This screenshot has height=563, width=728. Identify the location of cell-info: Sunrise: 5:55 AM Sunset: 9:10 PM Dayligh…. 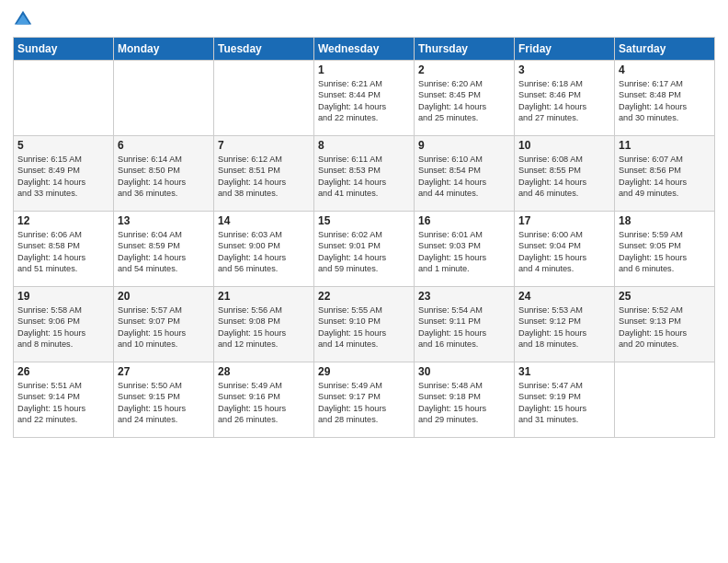
(364, 327).